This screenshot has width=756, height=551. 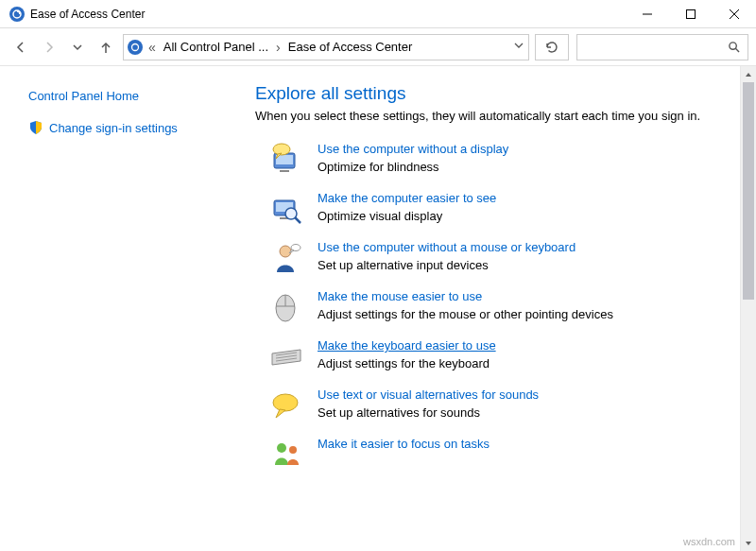 What do you see at coordinates (748, 542) in the screenshot?
I see `scroll-down-button` at bounding box center [748, 542].